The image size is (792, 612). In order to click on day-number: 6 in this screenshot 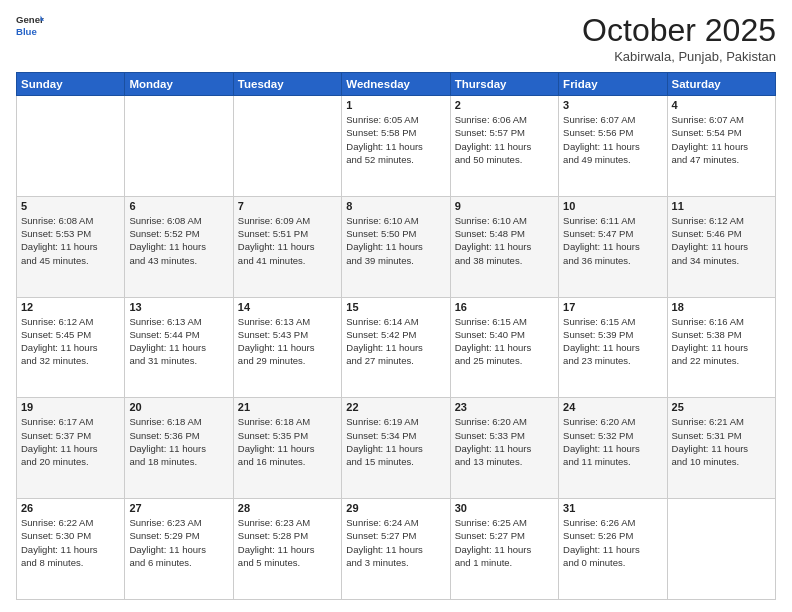, I will do `click(178, 206)`.